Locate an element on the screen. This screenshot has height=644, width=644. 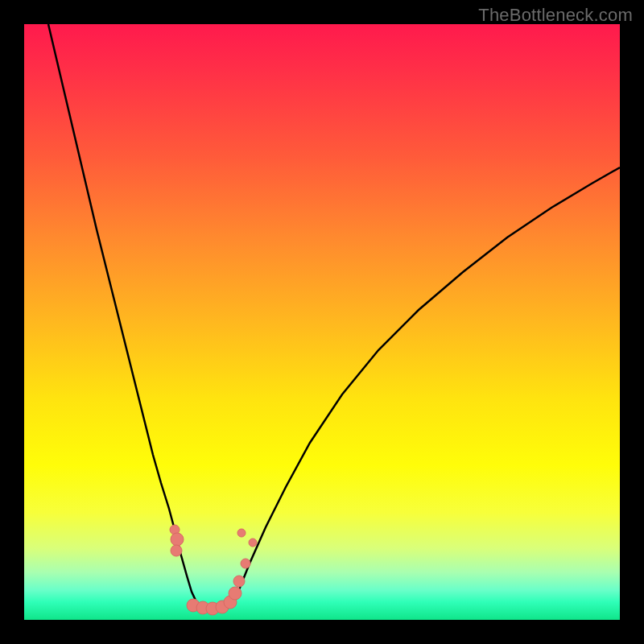
data-markers is located at coordinates (213, 570).